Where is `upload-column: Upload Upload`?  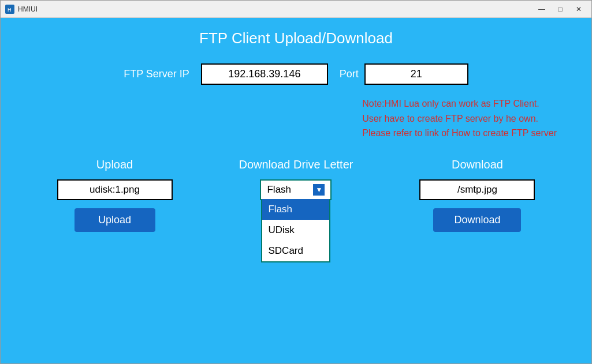
upload-column: Upload Upload is located at coordinates (115, 195).